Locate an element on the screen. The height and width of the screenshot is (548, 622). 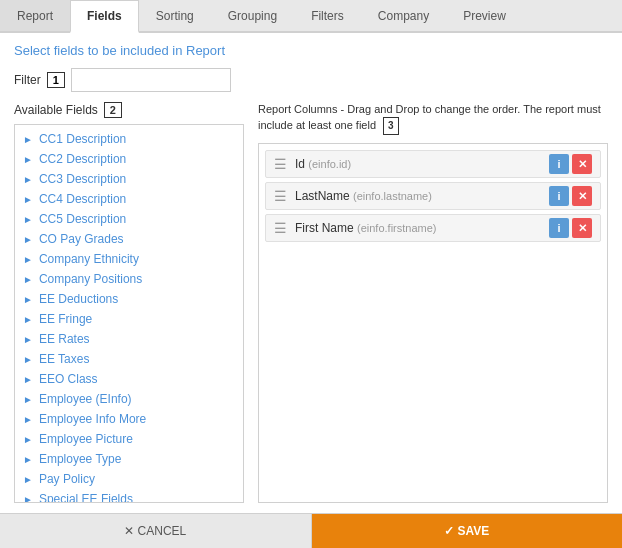
field-item: ►Company Ethnicity is located at coordinates (129, 259).